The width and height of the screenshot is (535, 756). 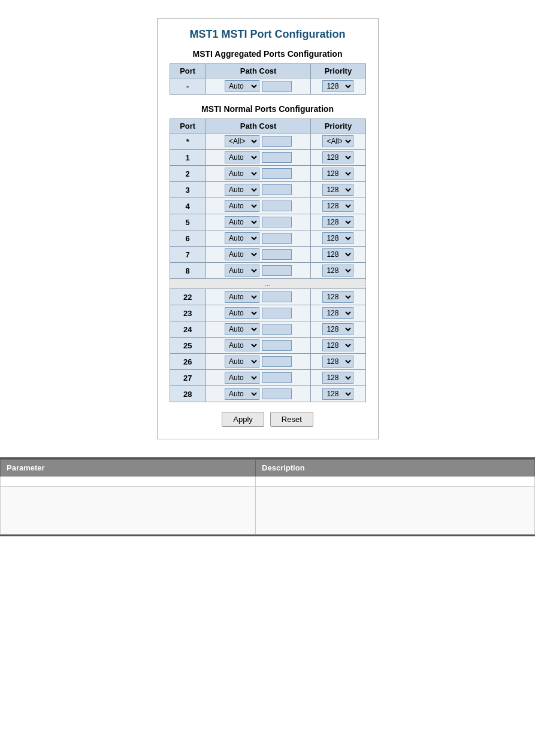 What do you see at coordinates (267, 497) in the screenshot?
I see `info-section: Parameter Description` at bounding box center [267, 497].